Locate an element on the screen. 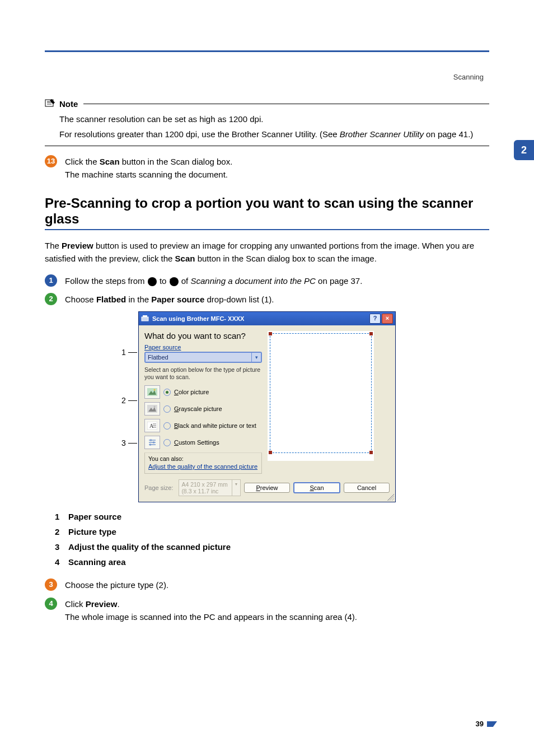  top-rule is located at coordinates (267, 52).